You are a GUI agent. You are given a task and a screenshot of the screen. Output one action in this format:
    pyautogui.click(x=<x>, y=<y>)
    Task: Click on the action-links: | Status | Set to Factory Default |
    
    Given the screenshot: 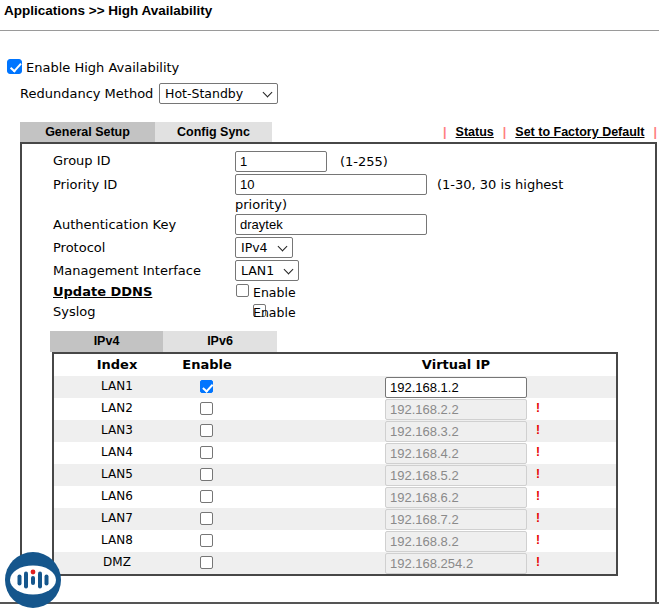 What is the action you would take?
    pyautogui.click(x=550, y=132)
    